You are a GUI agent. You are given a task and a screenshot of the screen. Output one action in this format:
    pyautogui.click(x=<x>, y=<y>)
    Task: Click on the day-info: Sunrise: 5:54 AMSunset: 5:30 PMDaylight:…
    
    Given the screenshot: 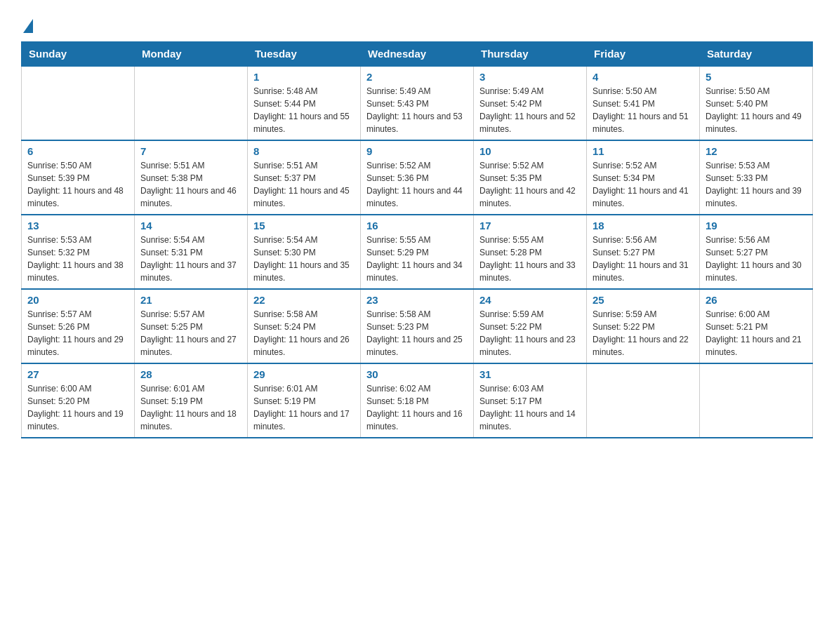 What is the action you would take?
    pyautogui.click(x=304, y=259)
    